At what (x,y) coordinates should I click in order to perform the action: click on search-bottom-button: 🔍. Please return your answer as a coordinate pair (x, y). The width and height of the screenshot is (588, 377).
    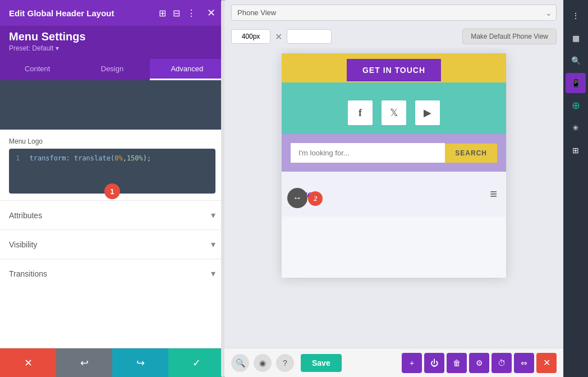
    Looking at the image, I should click on (240, 363).